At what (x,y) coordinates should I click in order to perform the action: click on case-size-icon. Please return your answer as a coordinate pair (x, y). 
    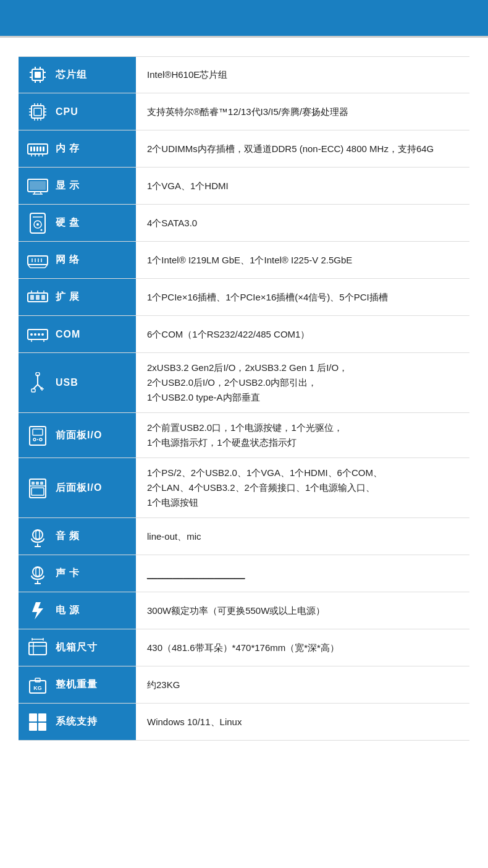
    Looking at the image, I should click on (38, 648).